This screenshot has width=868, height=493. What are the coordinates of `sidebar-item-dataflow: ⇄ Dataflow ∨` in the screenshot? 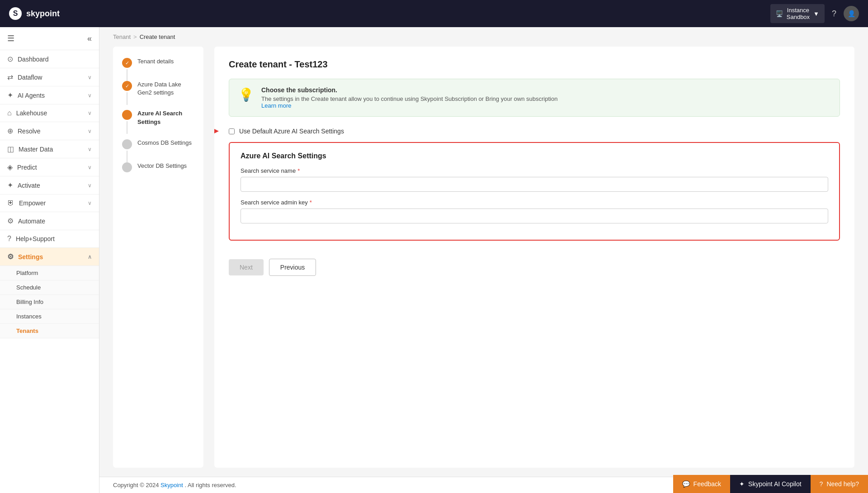 It's located at (50, 77).